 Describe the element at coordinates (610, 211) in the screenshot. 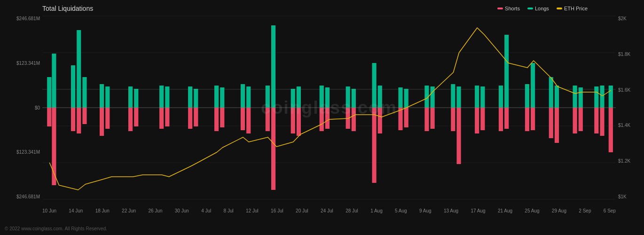

I see `x-label-22: 6 Sep` at that location.